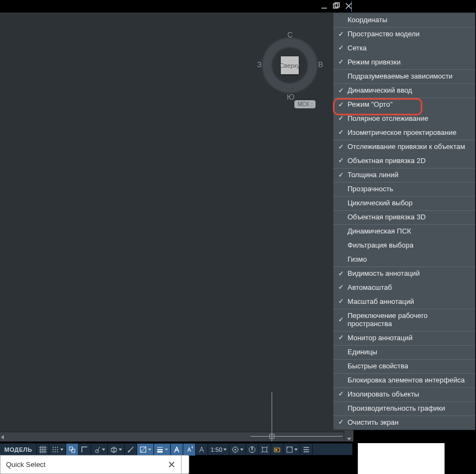  Describe the element at coordinates (404, 408) in the screenshot. I see `menu-item-27: Производительность графики` at that location.